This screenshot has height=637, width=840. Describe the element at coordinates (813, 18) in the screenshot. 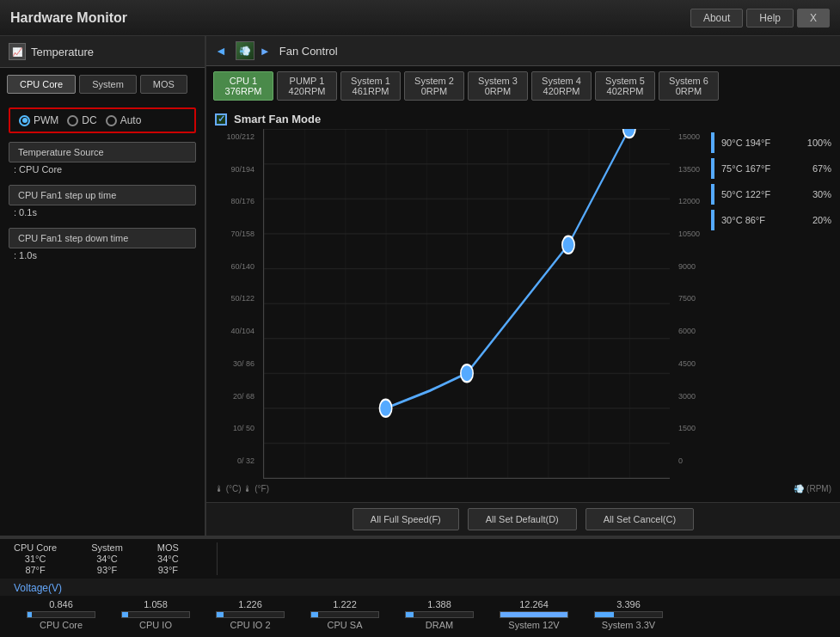

I see `close-button: X` at that location.